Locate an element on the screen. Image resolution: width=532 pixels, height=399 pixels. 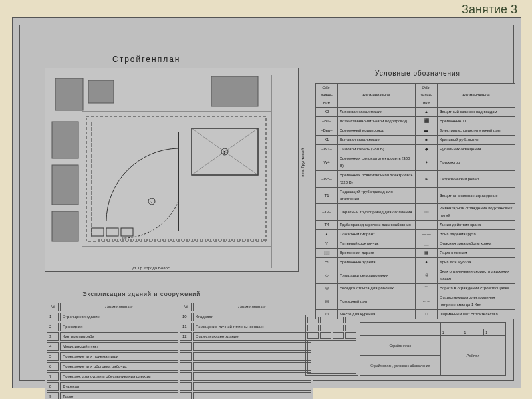
svg-text: 3 is located at coordinates (152, 202).